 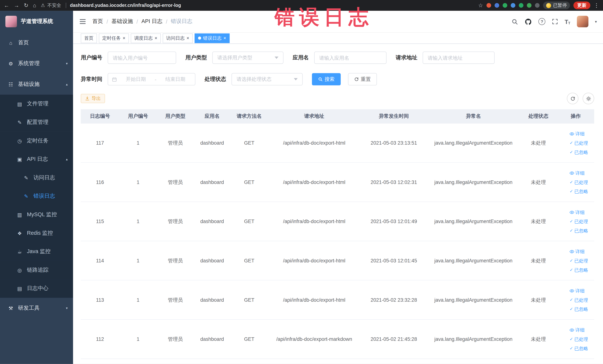 I want to click on log-center-icon: ▤, so click(x=20, y=288).